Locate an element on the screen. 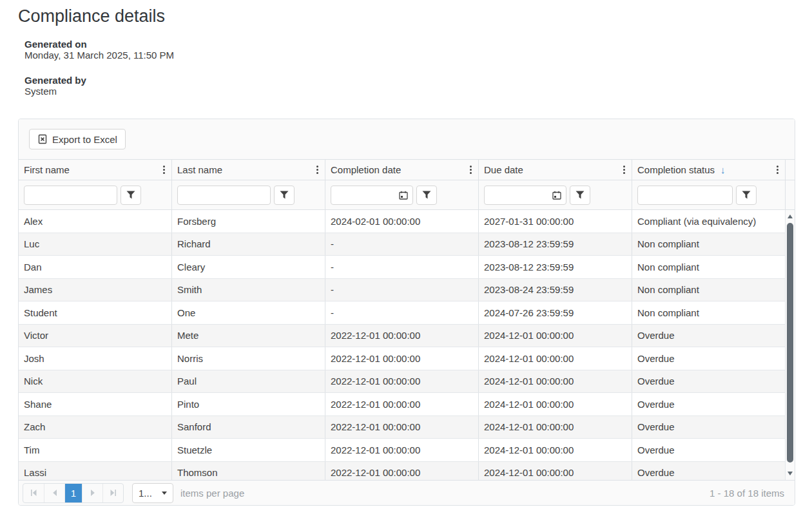 The image size is (812, 516). scroll-down-icon is located at coordinates (790, 473).